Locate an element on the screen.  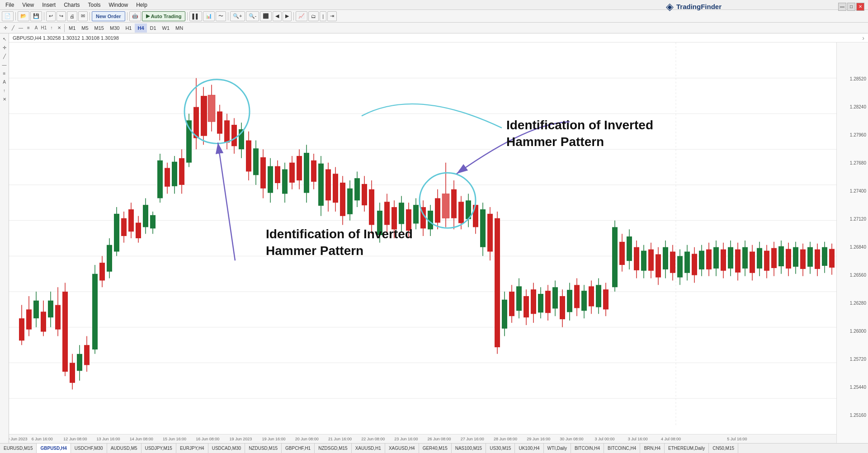
tab-ger40-m15: GER40,M15 is located at coordinates (435, 448).